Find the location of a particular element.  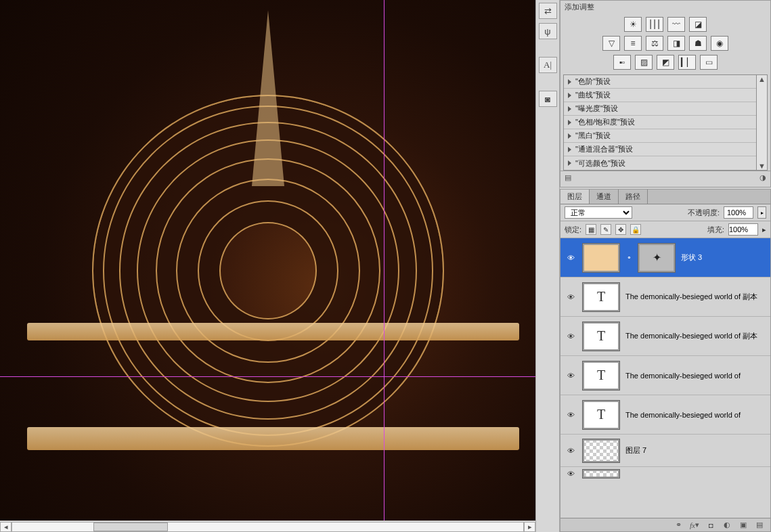

layer-row-shape3: 👁 ∘ ✦ 形状 3 is located at coordinates (665, 258).